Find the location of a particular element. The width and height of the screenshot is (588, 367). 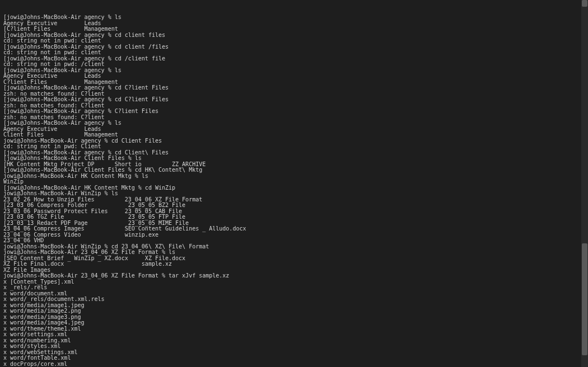

terminal-line: Agency Executive Leads is located at coordinates (291, 76).